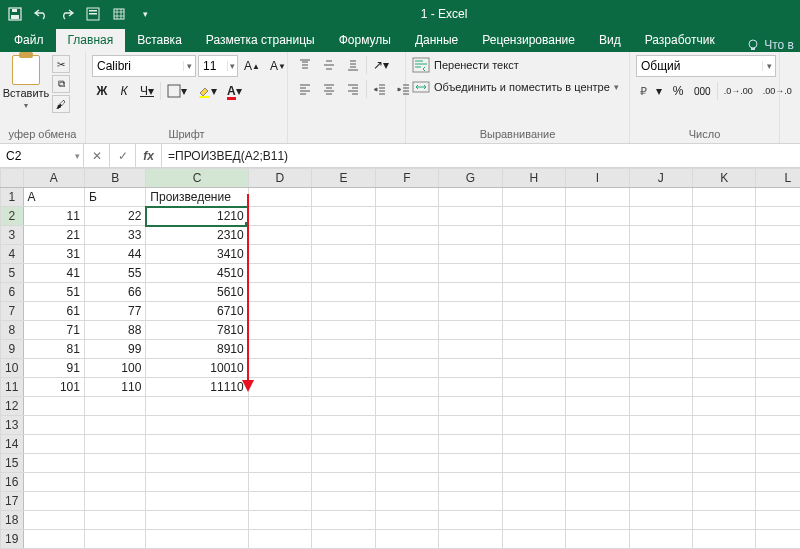 The image size is (800, 549). What do you see at coordinates (147, 91) in the screenshot?
I see `underline-button: Ч▾` at bounding box center [147, 91].